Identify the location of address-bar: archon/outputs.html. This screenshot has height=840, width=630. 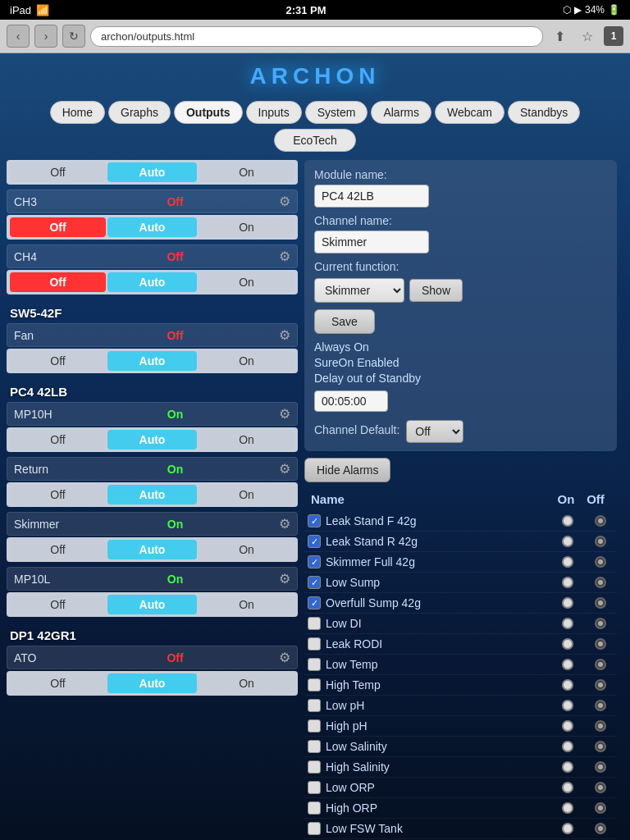
(317, 36).